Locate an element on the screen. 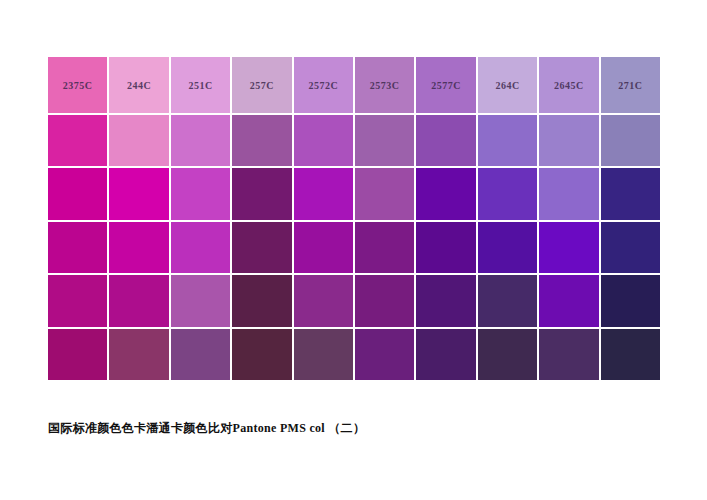 The image size is (707, 500). column-label: 244C is located at coordinates (139, 86).